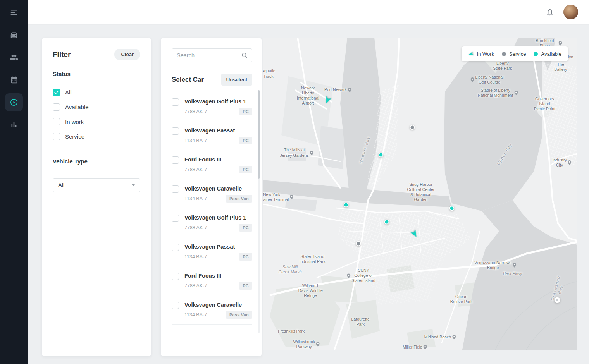 This screenshot has height=364, width=589. Describe the element at coordinates (212, 208) in the screenshot. I see `car-list: Volksvagen Golf Plus 17788 AK-7PCVolksva…` at that location.